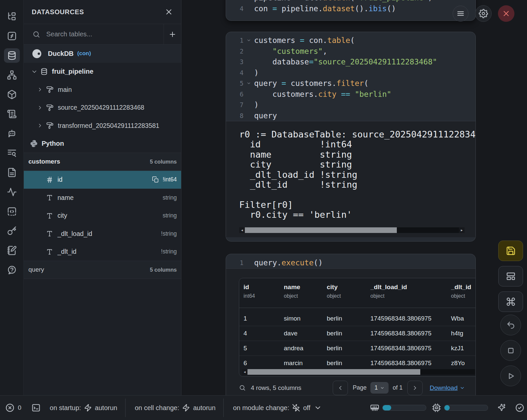 The height and width of the screenshot is (420, 527). What do you see at coordinates (84, 408) in the screenshot?
I see `status-on-startup: on startup:autorun` at bounding box center [84, 408].